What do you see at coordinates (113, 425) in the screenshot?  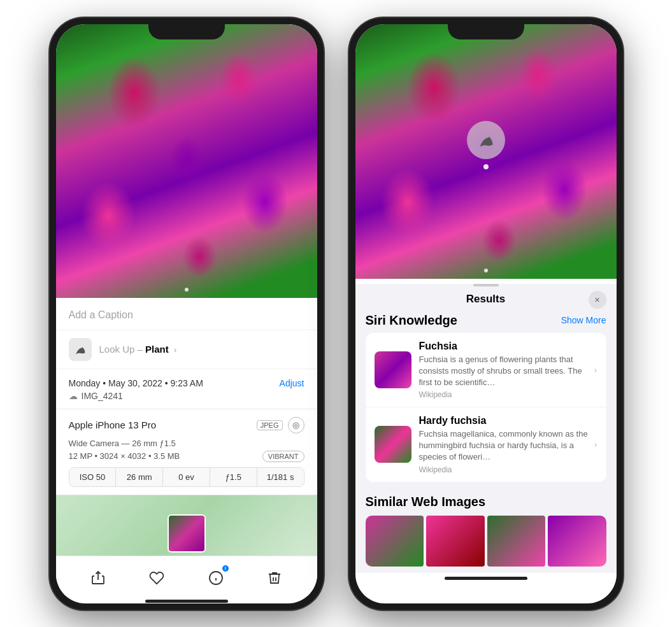 I see `device-name: Apple iPhone 13 Pro` at bounding box center [113, 425].